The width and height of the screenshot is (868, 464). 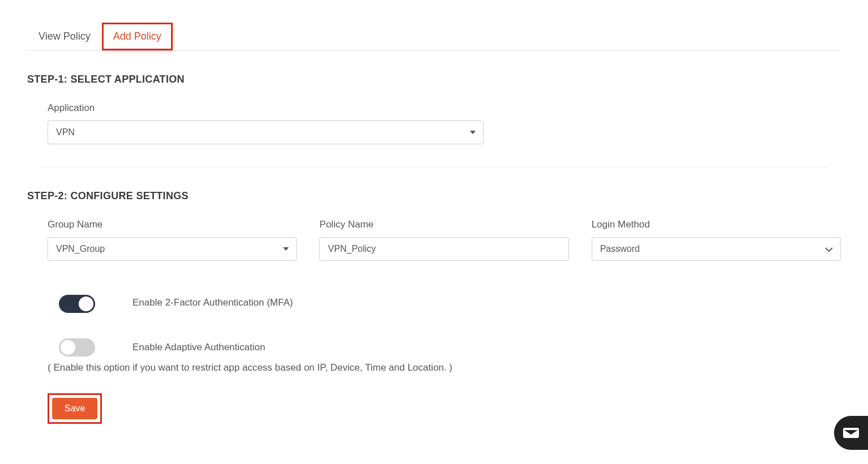 What do you see at coordinates (444, 249) in the screenshot?
I see `policy-name-input` at bounding box center [444, 249].